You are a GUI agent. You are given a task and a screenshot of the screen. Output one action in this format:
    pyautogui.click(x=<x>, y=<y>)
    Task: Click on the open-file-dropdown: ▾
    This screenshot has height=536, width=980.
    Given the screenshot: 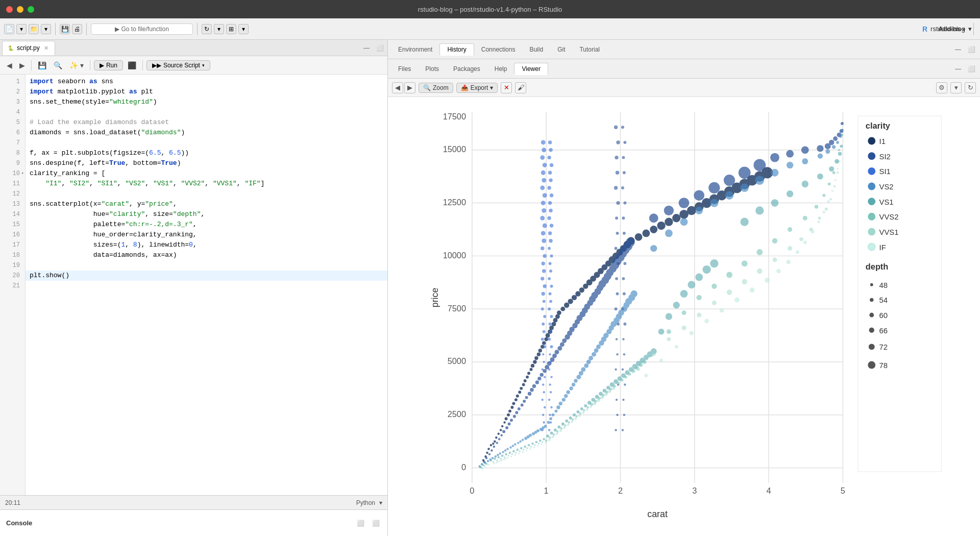 What is the action you would take?
    pyautogui.click(x=46, y=29)
    